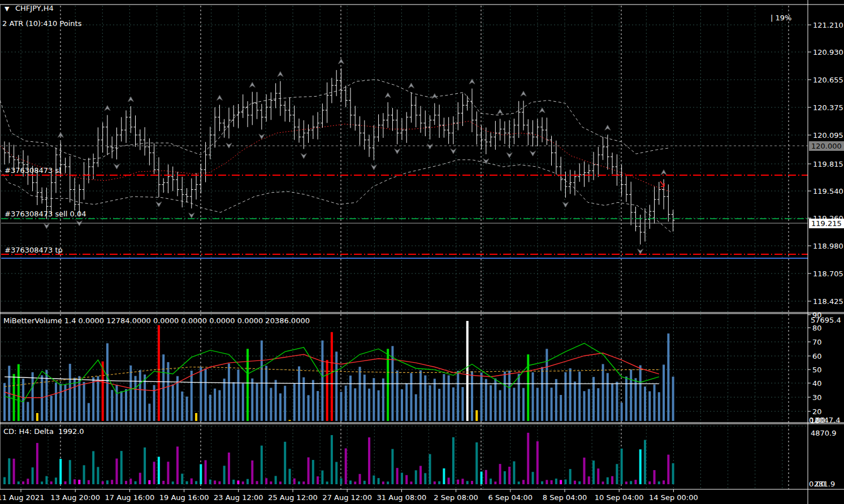 Image resolution: width=844 pixels, height=504 pixels. Describe the element at coordinates (817, 356) in the screenshot. I see `volume-axis-label: 60` at that location.